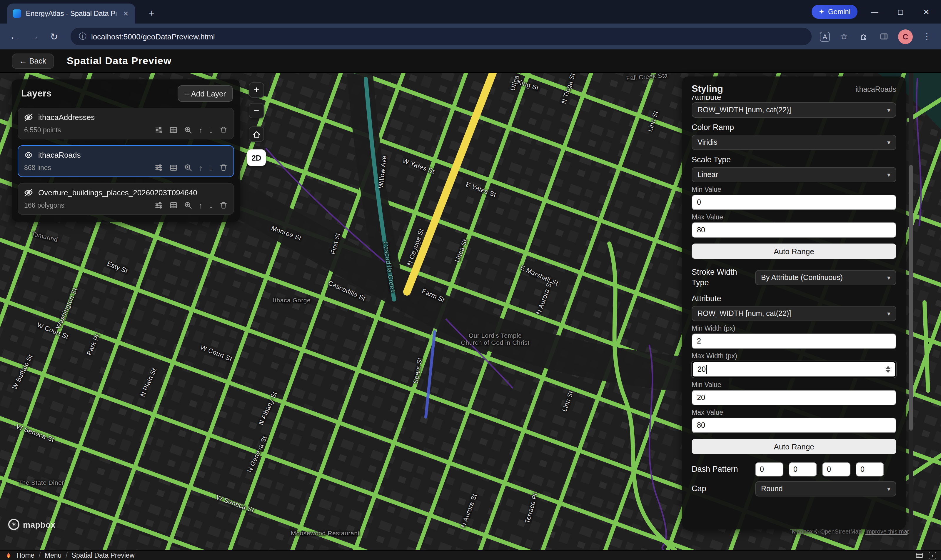  What do you see at coordinates (794, 385) in the screenshot?
I see `stroke-min-value-label: Min Value` at bounding box center [794, 385].